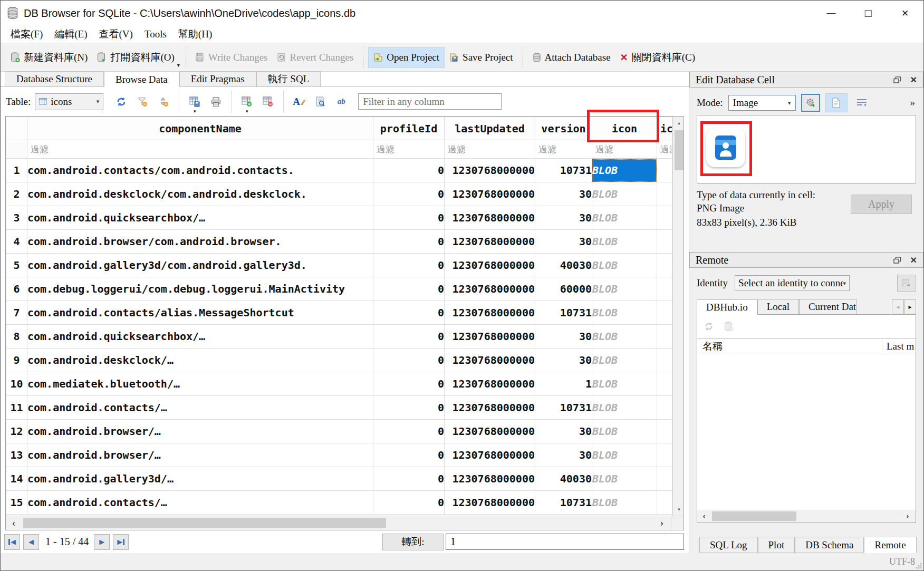  Describe the element at coordinates (790, 346) in the screenshot. I see `list-header-name: 名稱` at that location.